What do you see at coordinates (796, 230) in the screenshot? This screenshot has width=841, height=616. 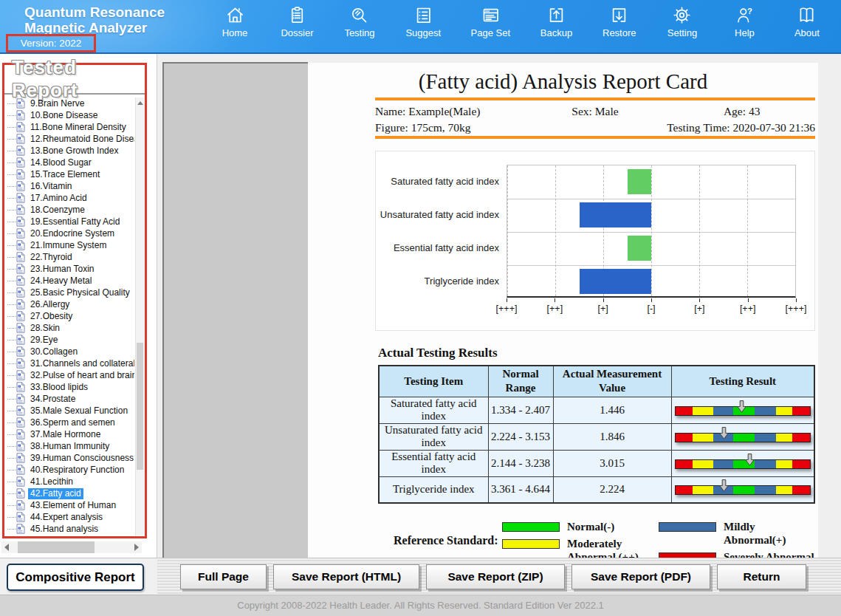 I see `chart-gridline-v` at bounding box center [796, 230].